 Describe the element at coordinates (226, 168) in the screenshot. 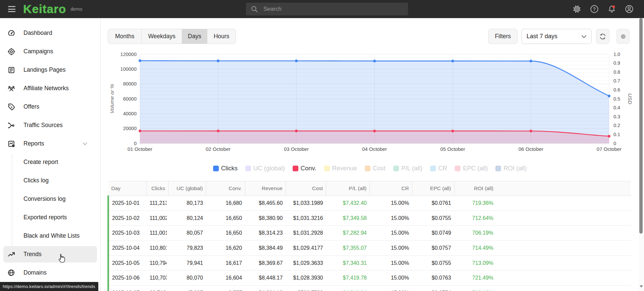

I see `legend-item-clicks: Clicks` at that location.